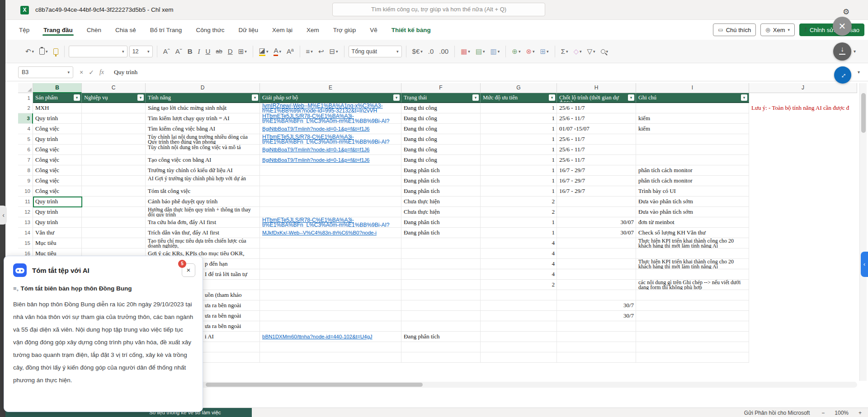 The image size is (868, 417). What do you see at coordinates (57, 108) in the screenshot?
I see `cell: MXH` at bounding box center [57, 108].